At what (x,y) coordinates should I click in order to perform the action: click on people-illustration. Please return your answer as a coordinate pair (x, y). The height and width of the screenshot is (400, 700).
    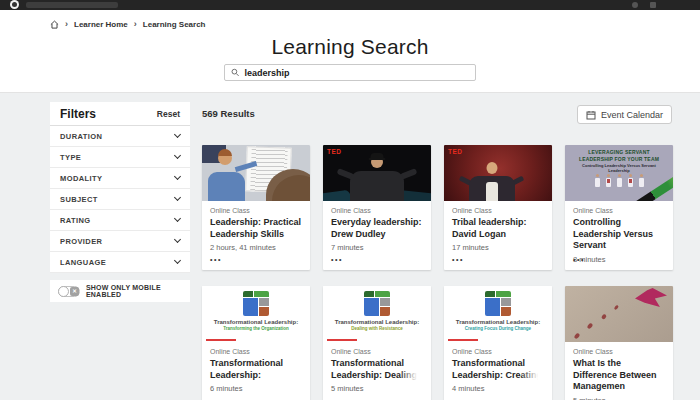
    Looking at the image, I should click on (619, 182).